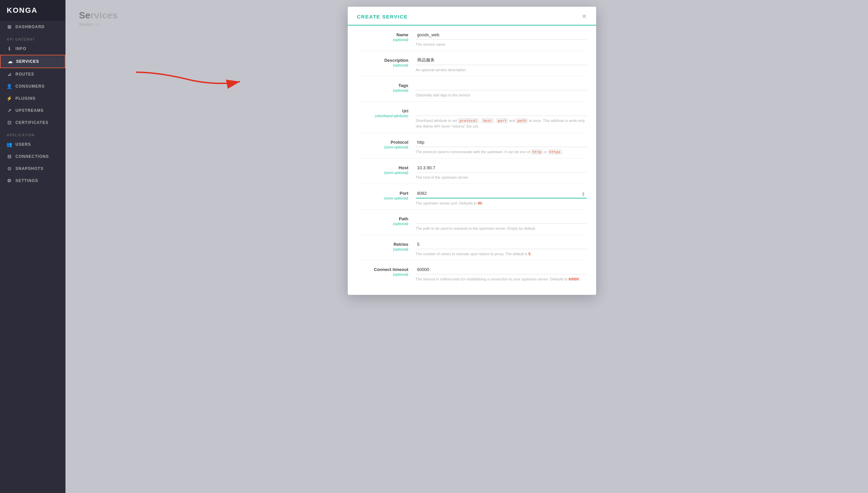 The height and width of the screenshot is (493, 868). Describe the element at coordinates (383, 40) in the screenshot. I see `name-sublabel: (optional)` at that location.